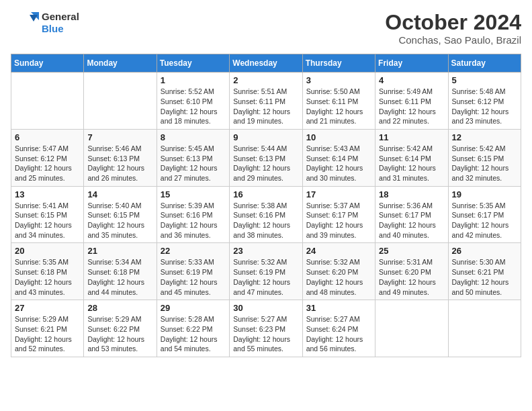 The image size is (532, 411). I want to click on table-row: 13Sunrise: 5:41 AMSunset: 6:15 PMDayligh…, so click(48, 215).